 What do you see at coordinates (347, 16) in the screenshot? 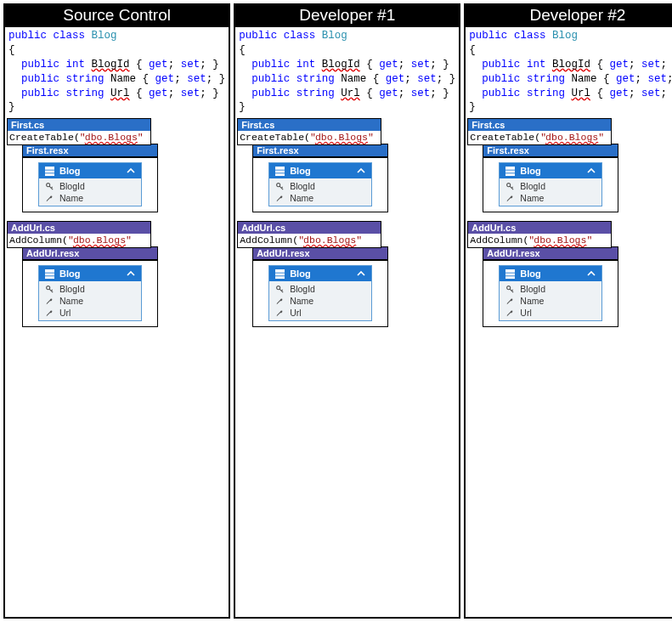
I see `column-header: Developer #1` at bounding box center [347, 16].